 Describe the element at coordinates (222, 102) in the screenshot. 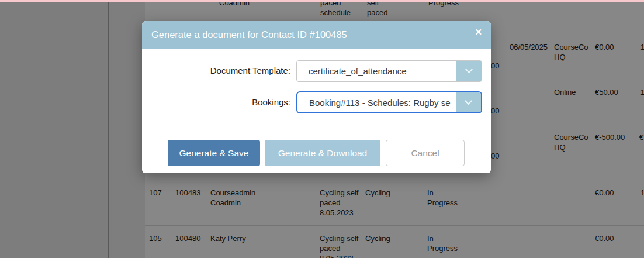

I see `bookings-label: Bookings:` at that location.